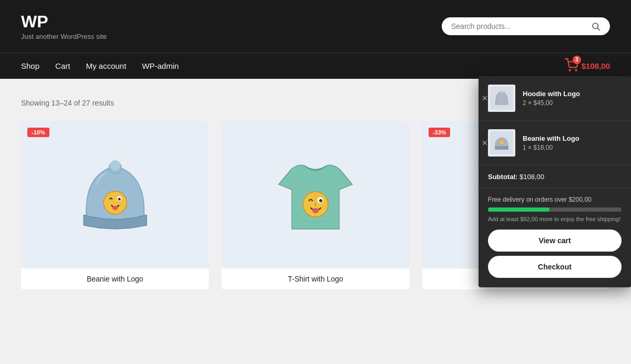 Image resolution: width=631 pixels, height=364 pixels. I want to click on progress-bar-bg, so click(555, 210).